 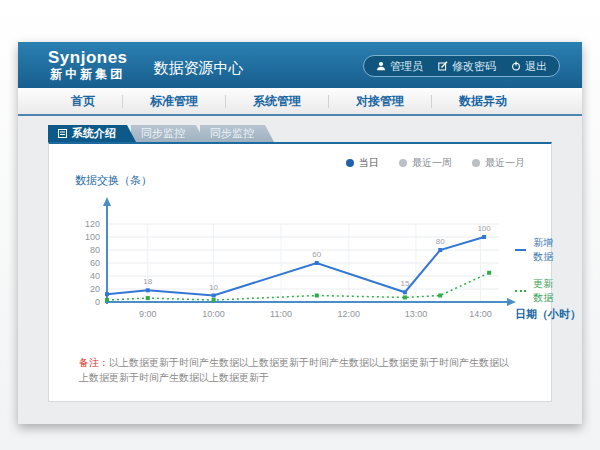 I want to click on svg-text: 9:00, so click(x=148, y=314).